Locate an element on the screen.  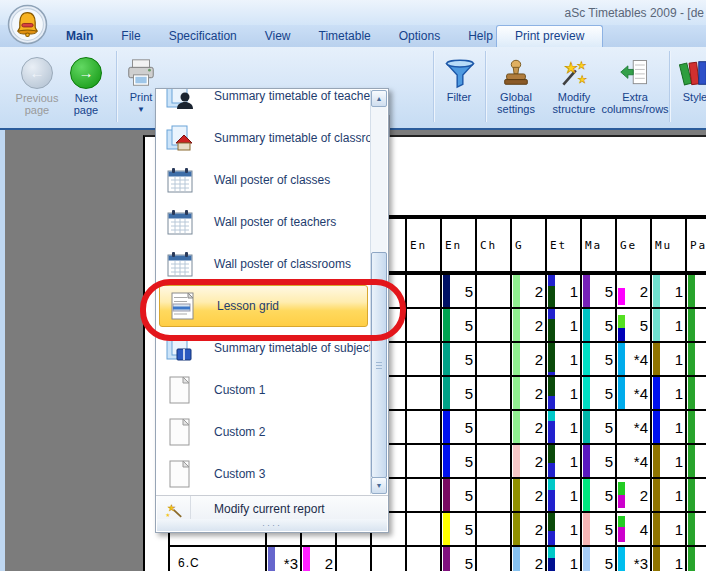
modify-structure-button: ★ ★ ★ Modify structure is located at coordinates (574, 86).